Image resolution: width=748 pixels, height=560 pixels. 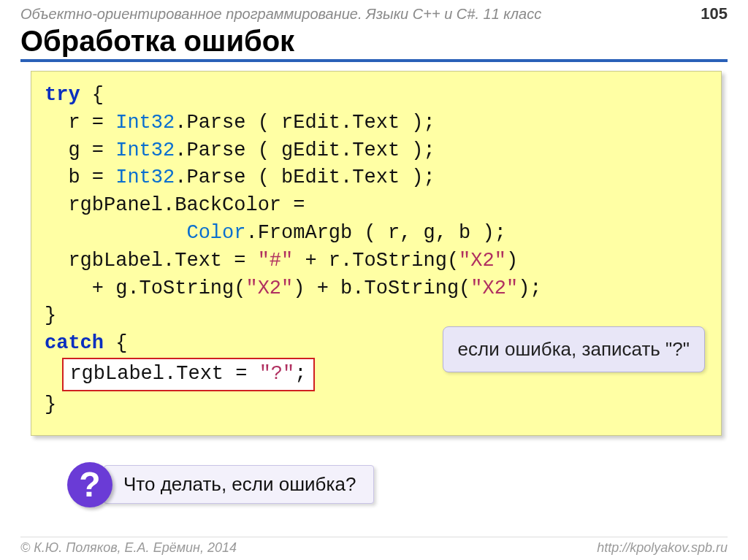 What do you see at coordinates (305, 123) in the screenshot?
I see `code-text: .Parse ( rEdit.Text );` at bounding box center [305, 123].